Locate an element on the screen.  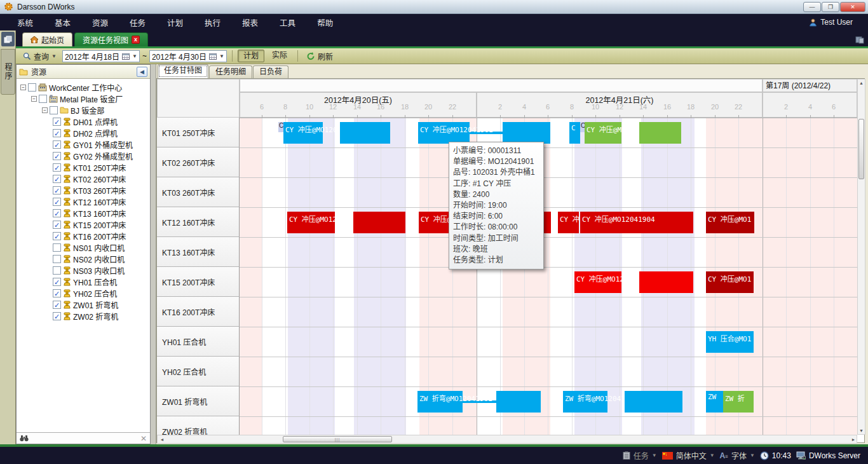
tree-item: ✓GY01 外桶成型机 is located at coordinates (83, 144).